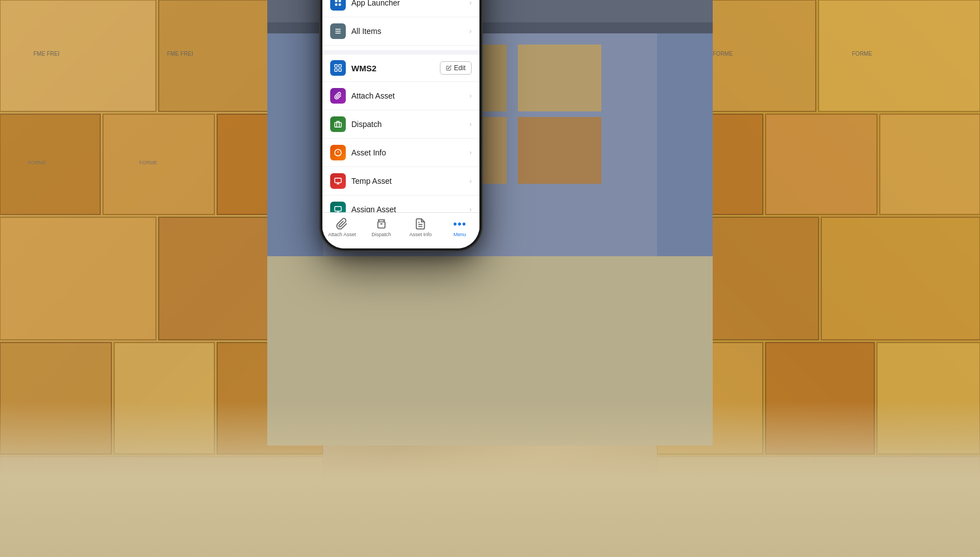  Describe the element at coordinates (460, 234) in the screenshot. I see `bottom-nav-menu-label: Menu` at that location.